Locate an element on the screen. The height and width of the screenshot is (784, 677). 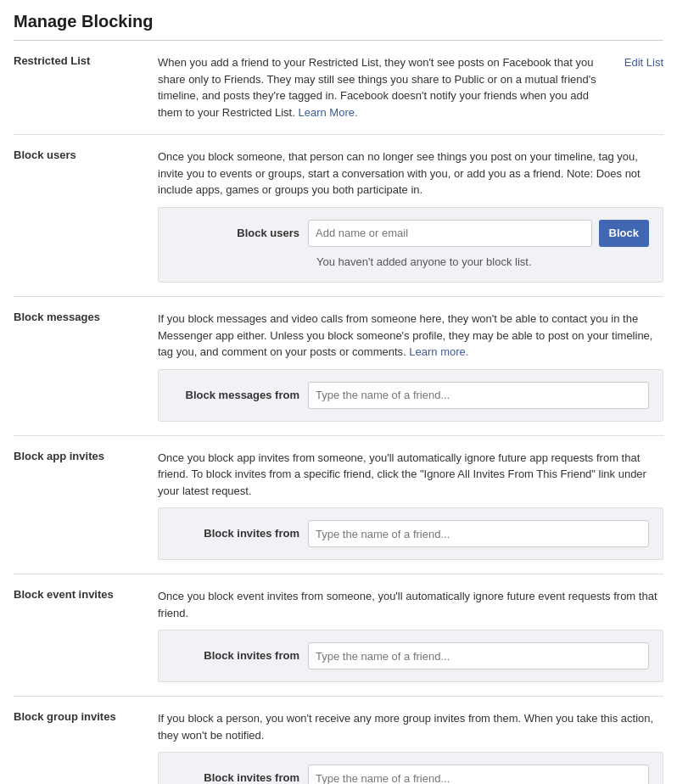
block-app-invites-input-label: Block invites from is located at coordinates (240, 534).